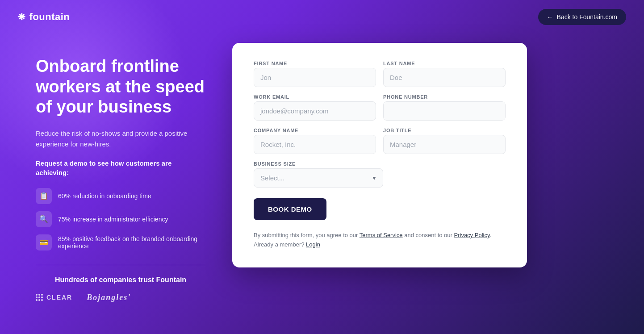 Image resolution: width=644 pixels, height=334 pixels. I want to click on feature-text-1: 60% reduction in onboarding time, so click(105, 196).